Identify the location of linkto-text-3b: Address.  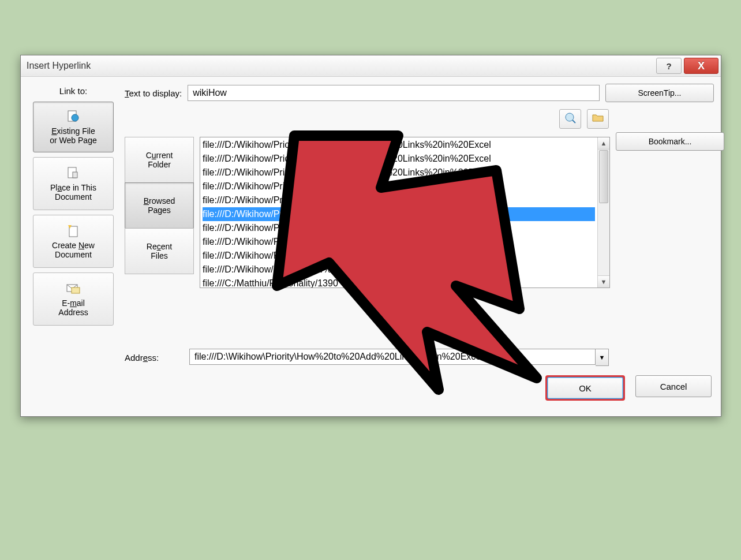
(73, 312).